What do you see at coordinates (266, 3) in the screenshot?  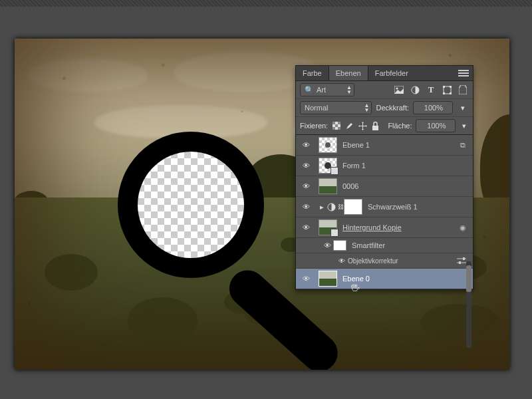 I see `app-menubar` at bounding box center [266, 3].